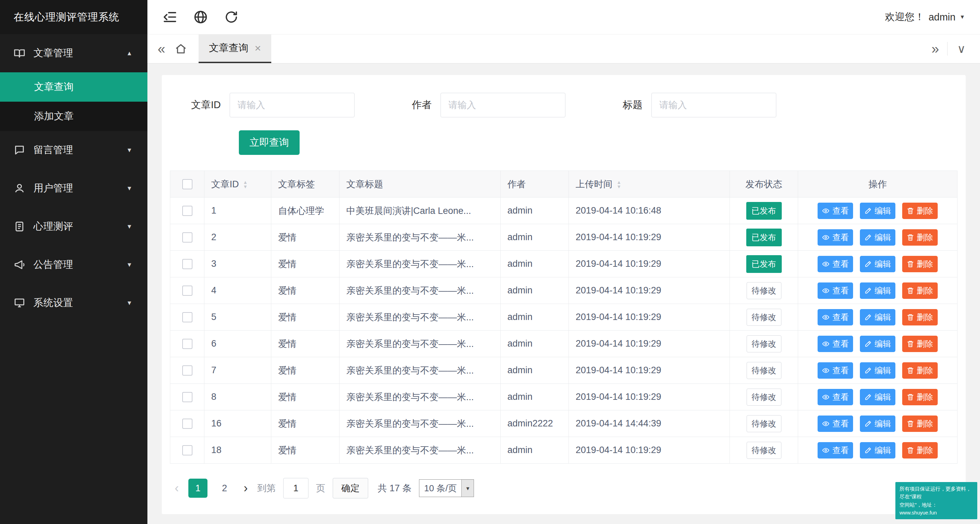  Describe the element at coordinates (177, 488) in the screenshot. I see `prev-page-icon: ‹` at that location.